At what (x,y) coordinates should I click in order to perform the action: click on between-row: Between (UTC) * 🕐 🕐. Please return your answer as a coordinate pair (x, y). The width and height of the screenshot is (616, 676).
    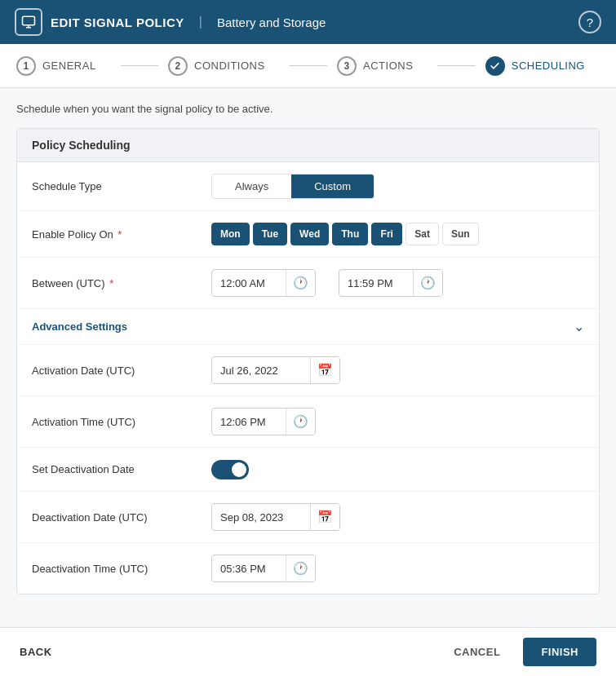
    Looking at the image, I should click on (308, 284).